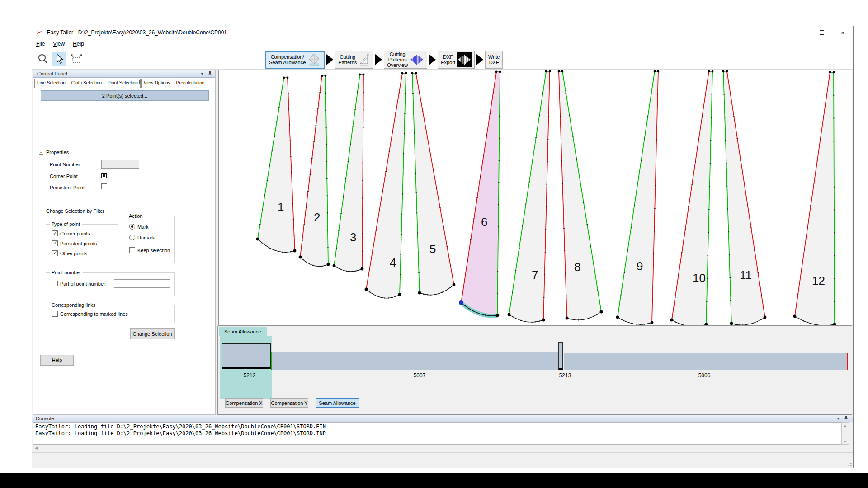 Image resolution: width=868 pixels, height=488 pixels. I want to click on persistent-point-checkbox, so click(104, 186).